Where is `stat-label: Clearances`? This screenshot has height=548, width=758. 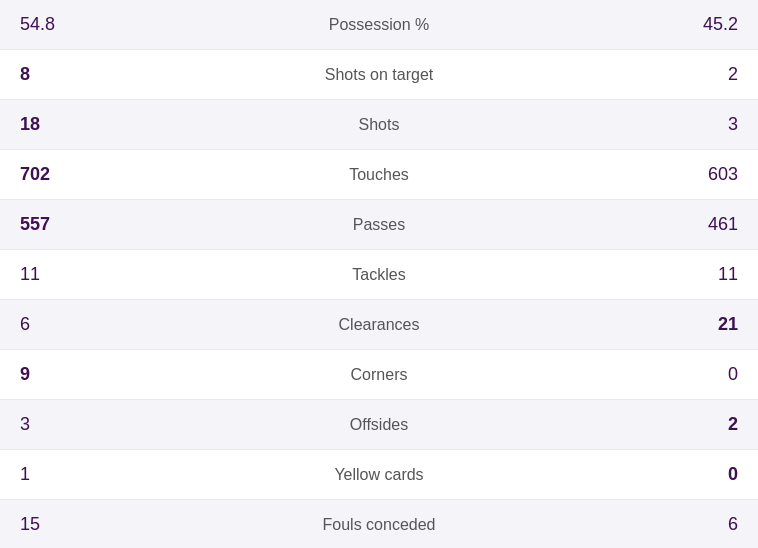
stat-label: Clearances is located at coordinates (379, 325).